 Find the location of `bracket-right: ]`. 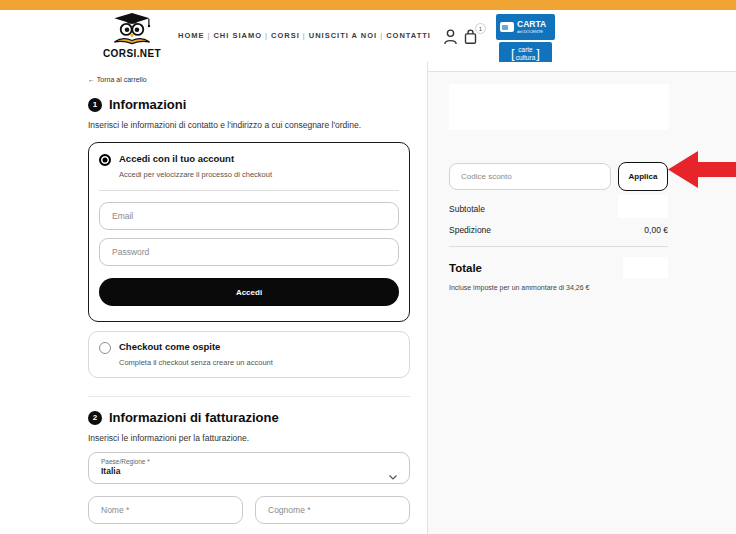

bracket-right: ] is located at coordinates (538, 54).